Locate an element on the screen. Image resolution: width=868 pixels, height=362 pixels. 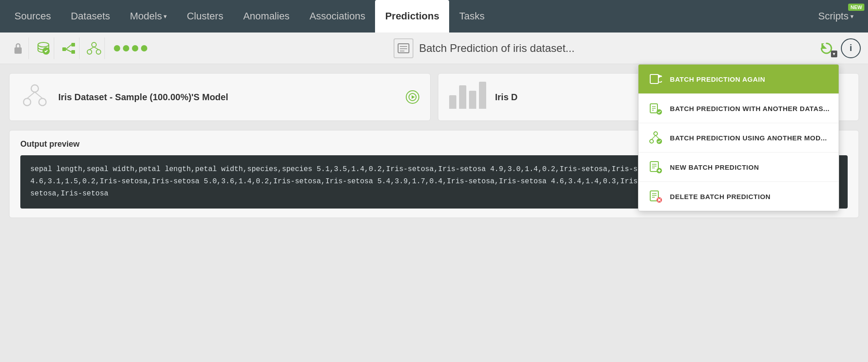
toolbar: Batch Prediction of iris dataset... ▾ i is located at coordinates (434, 48).